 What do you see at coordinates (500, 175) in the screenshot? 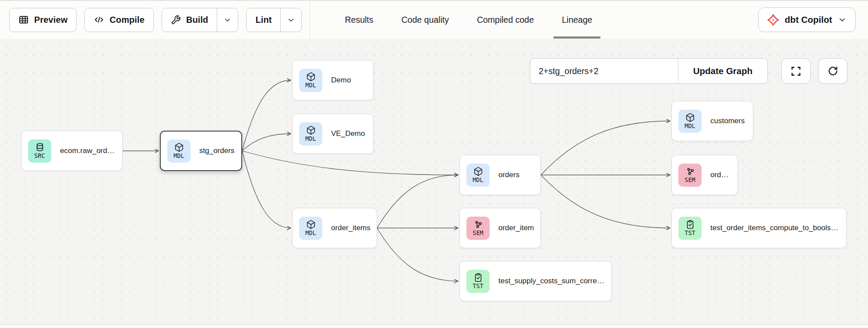
I see `lineage-node-orders_mdl: MDLorders` at bounding box center [500, 175].